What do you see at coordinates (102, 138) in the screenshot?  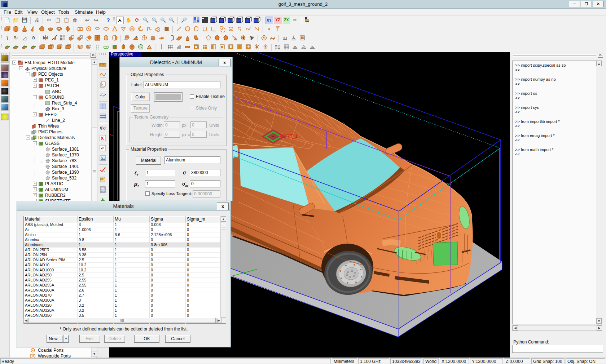 I see `svg-text: X` at bounding box center [102, 138].